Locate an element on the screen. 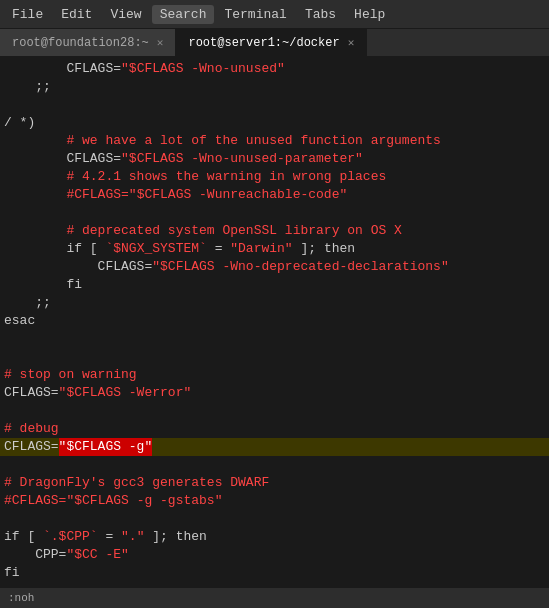 This screenshot has height=608, width=549. menu-tabs: Tabs is located at coordinates (320, 14).